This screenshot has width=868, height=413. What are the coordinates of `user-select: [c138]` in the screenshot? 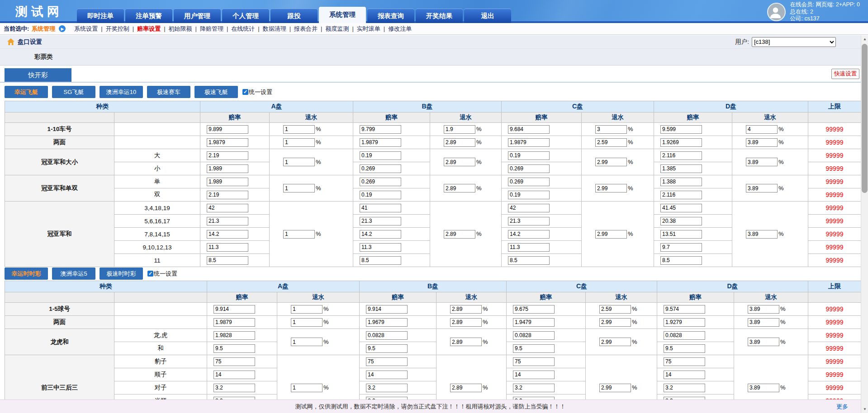 It's located at (794, 42).